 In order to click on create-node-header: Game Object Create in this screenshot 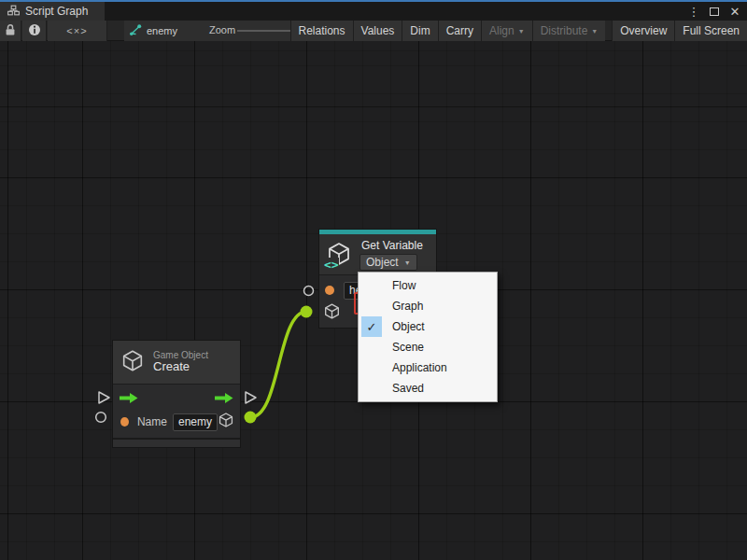, I will do `click(176, 362)`.